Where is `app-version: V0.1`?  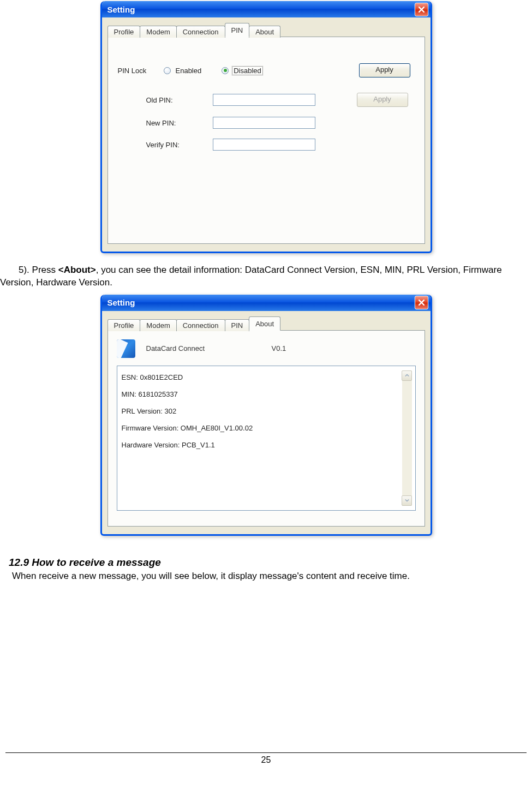 app-version: V0.1 is located at coordinates (279, 348).